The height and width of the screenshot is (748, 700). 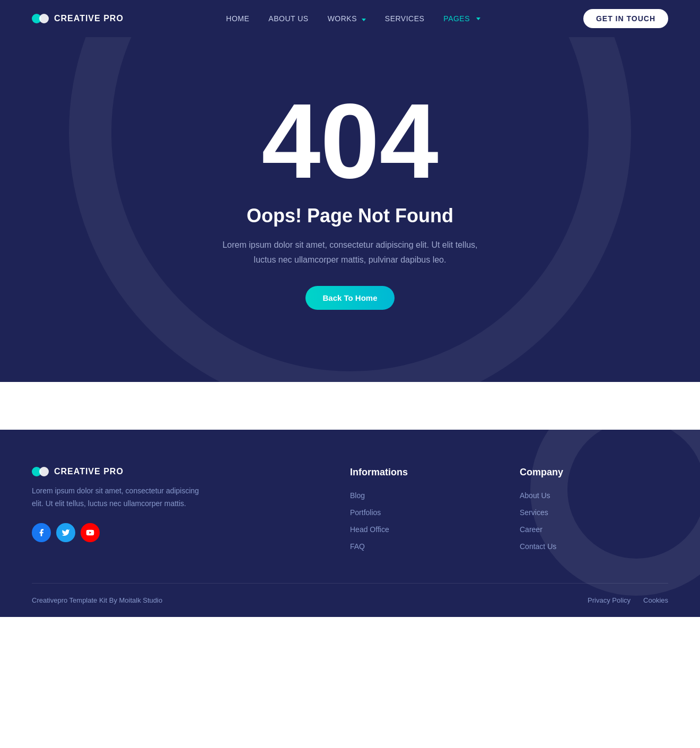 I want to click on nav-link-home: HOME, so click(x=238, y=19).